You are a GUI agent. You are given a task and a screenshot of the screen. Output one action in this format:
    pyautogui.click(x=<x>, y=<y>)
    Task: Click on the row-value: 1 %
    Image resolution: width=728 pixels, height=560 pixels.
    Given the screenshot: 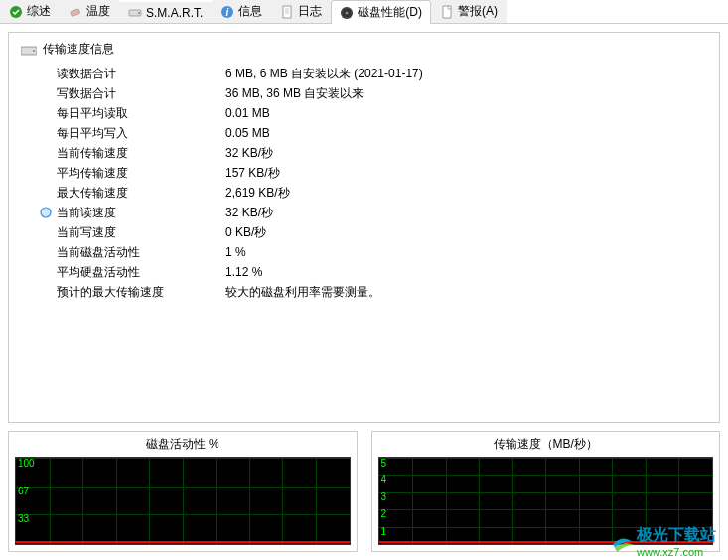 What is the action you would take?
    pyautogui.click(x=236, y=252)
    